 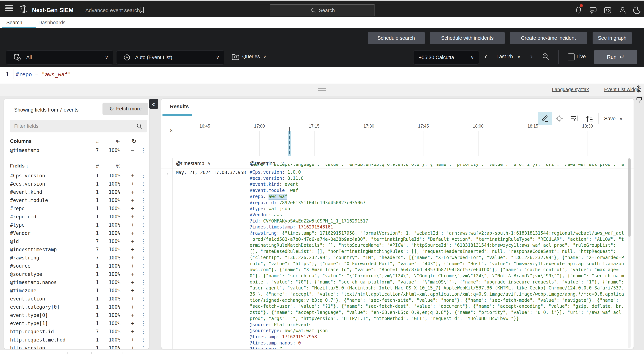 What do you see at coordinates (446, 58) in the screenshot?
I see `timezone-dropdown: +05:30 Calcutta ∨` at bounding box center [446, 58].